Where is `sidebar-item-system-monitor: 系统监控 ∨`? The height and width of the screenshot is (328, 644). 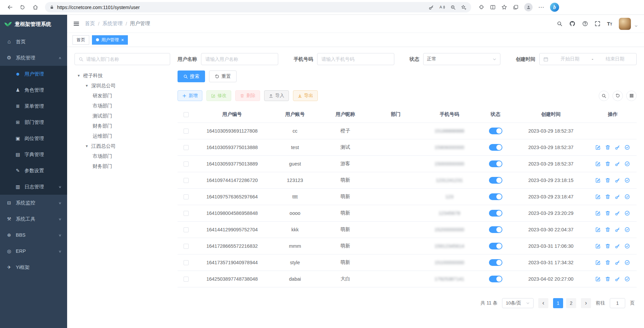 sidebar-item-system-monitor: 系统监控 ∨ is located at coordinates (34, 203).